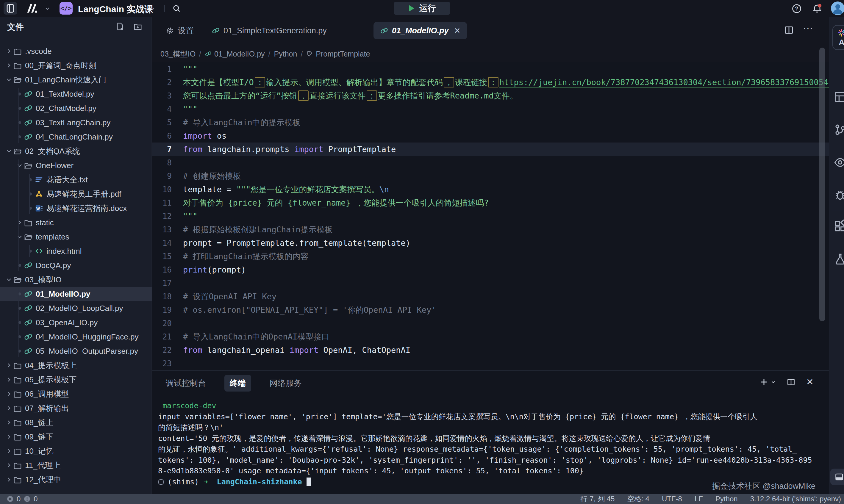  What do you see at coordinates (795, 499) in the screenshot?
I see `status-item: 3.12.2 64-bit ('shims': pyenv)` at bounding box center [795, 499].